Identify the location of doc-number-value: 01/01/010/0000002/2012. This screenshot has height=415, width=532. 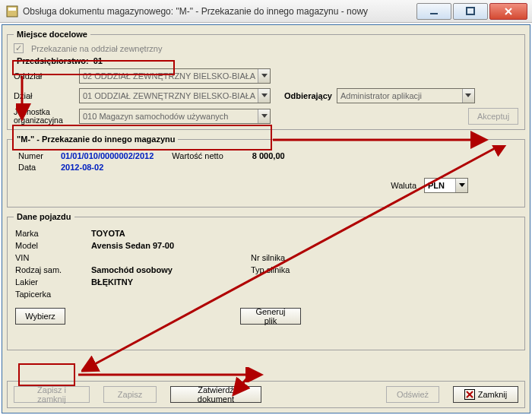
(107, 156).